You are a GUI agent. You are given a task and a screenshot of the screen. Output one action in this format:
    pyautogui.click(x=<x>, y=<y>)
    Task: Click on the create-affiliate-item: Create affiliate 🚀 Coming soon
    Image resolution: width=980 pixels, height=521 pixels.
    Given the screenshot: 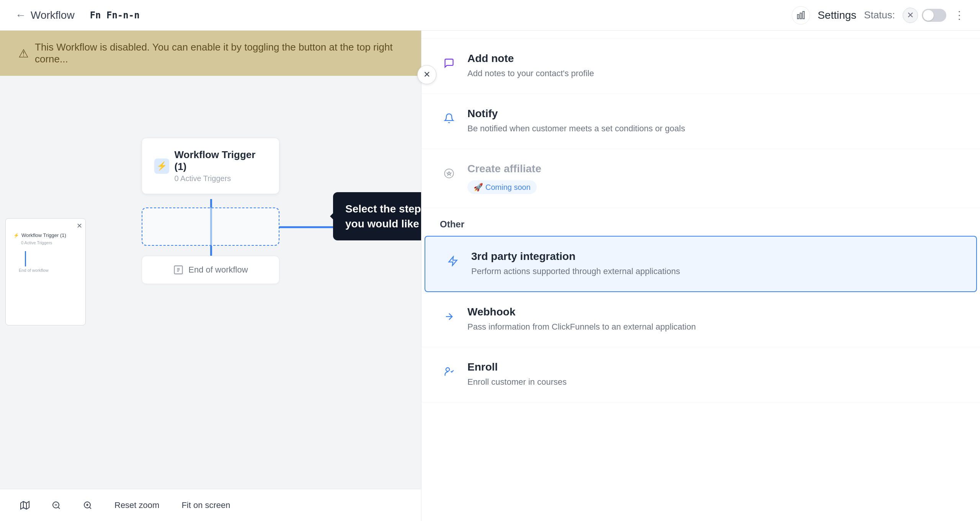 What is the action you would take?
    pyautogui.click(x=701, y=178)
    